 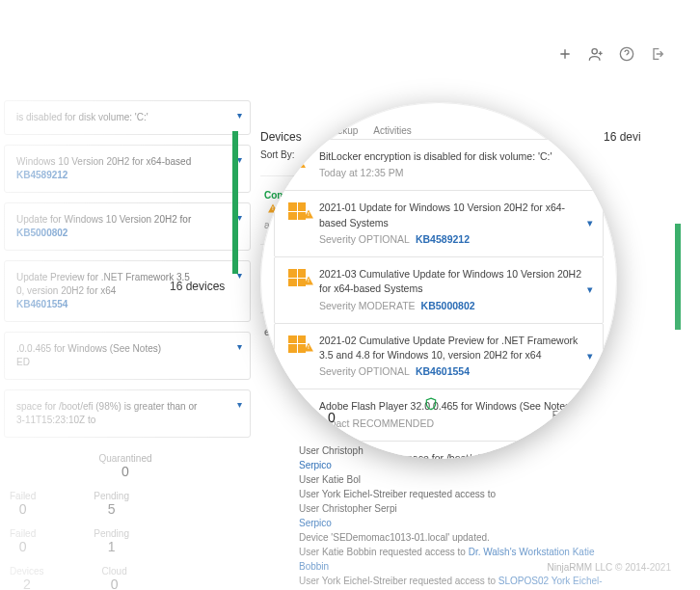 I want to click on alert-card: 2021-02 Cumulative Update Preview for .N…, so click(x=439, y=357).